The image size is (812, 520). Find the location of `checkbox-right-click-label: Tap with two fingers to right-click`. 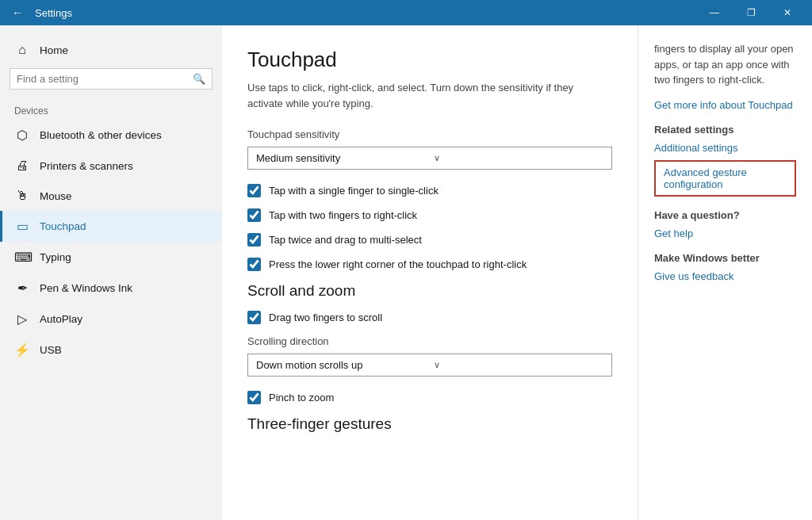

checkbox-right-click-label: Tap with two fingers to right-click is located at coordinates (343, 216).